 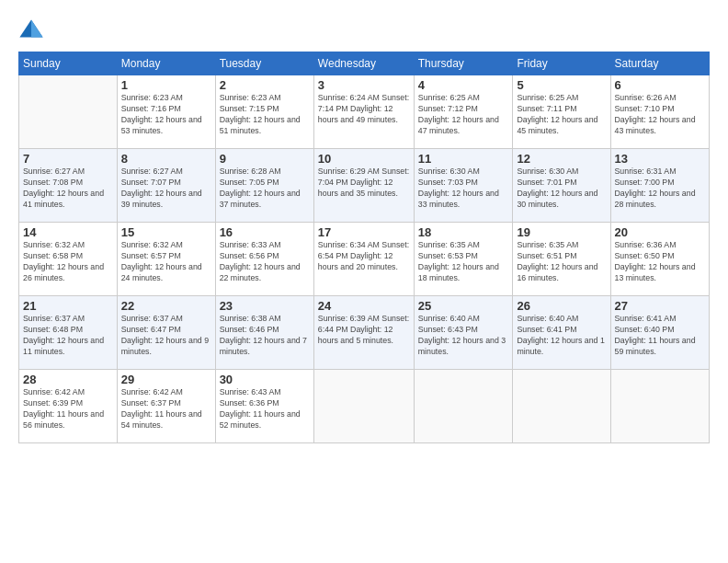 What do you see at coordinates (265, 379) in the screenshot?
I see `day-number: 30` at bounding box center [265, 379].